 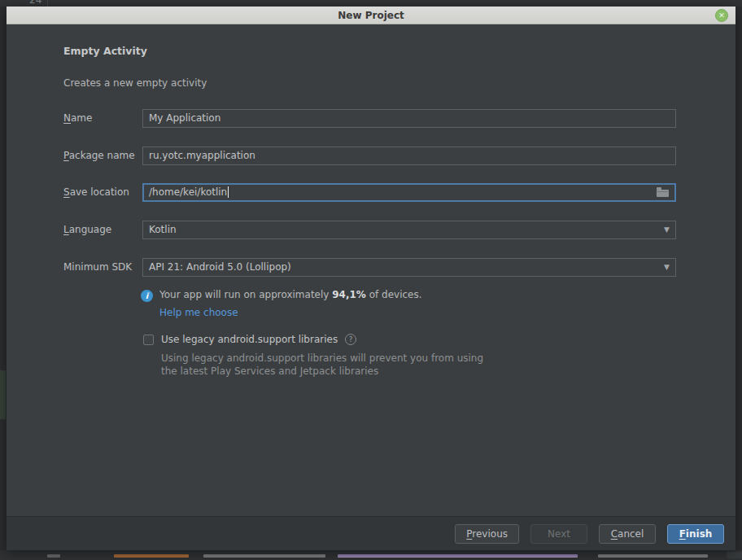 What do you see at coordinates (369, 230) in the screenshot?
I see `language-row: Language Kotlin ▼` at bounding box center [369, 230].